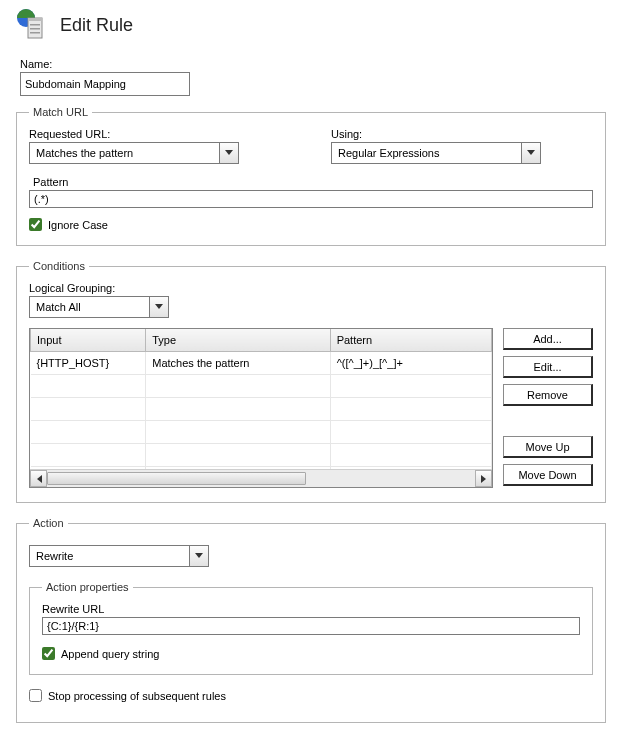  Describe the element at coordinates (134, 153) in the screenshot. I see `requested-url-select: Matches the pattern` at that location.